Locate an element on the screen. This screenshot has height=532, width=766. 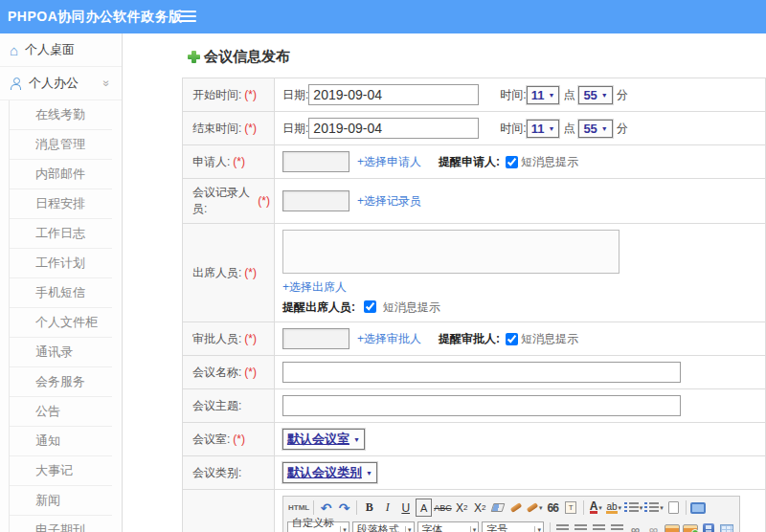
sidebar-item-notice: 通知 is located at coordinates (61, 442).